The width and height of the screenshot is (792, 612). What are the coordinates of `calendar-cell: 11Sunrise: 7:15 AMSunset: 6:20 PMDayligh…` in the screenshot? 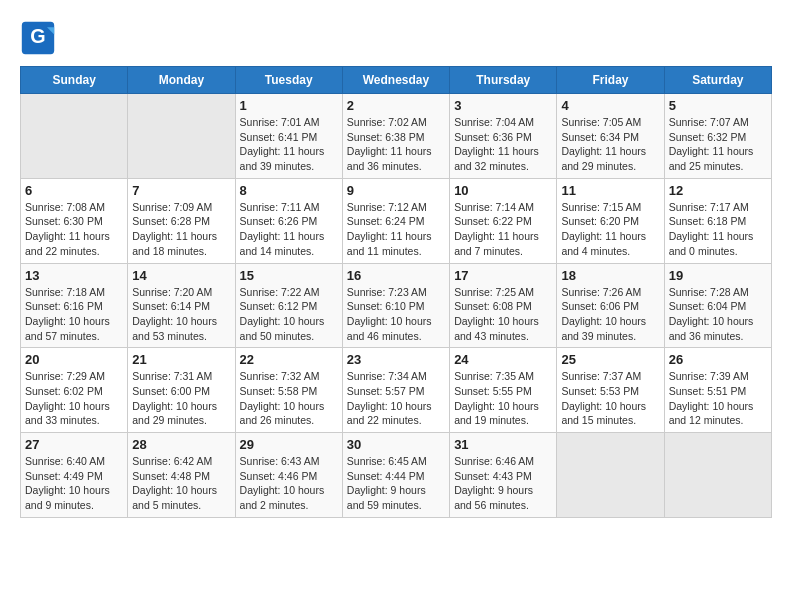 It's located at (610, 220).